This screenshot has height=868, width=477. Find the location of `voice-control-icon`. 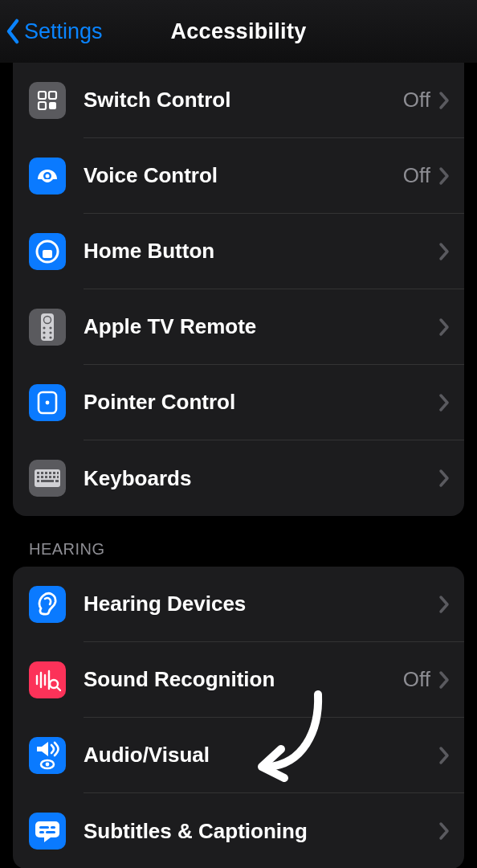

voice-control-icon is located at coordinates (47, 176).